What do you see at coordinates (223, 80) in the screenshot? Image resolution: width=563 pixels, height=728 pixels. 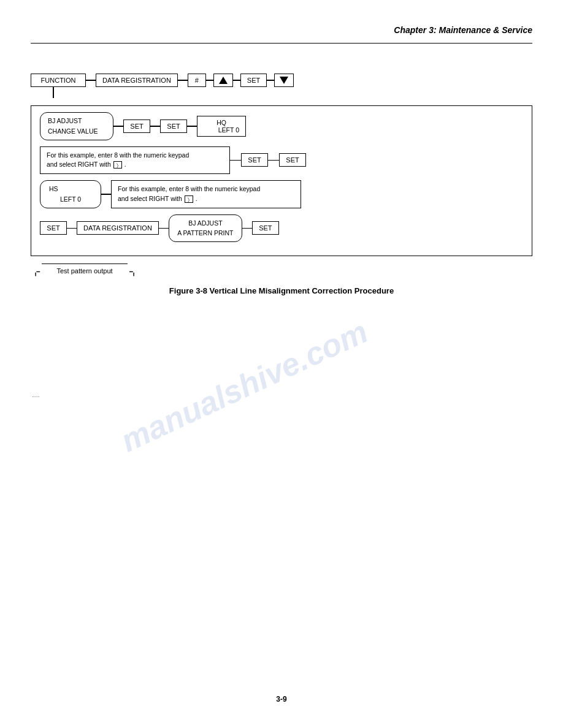 I see `triangle-up-icon` at bounding box center [223, 80].